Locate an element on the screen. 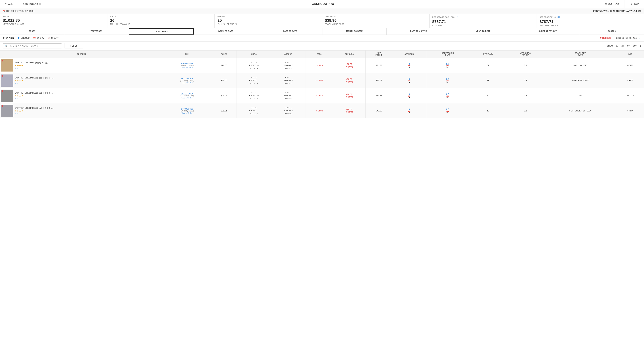  metrics-bar: SALES $1,012.85 NET REVENUE: $980.95 UNI… is located at coordinates (322, 21).